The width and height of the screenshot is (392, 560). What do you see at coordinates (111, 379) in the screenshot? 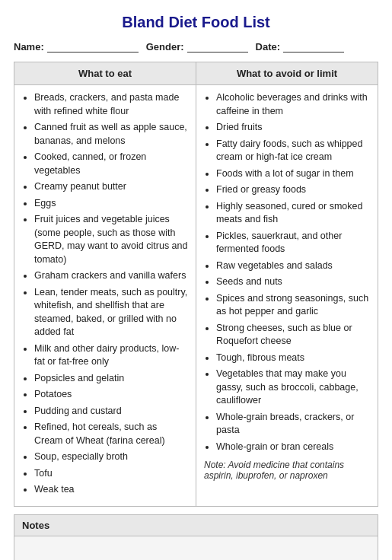
I see `eat-list-item: Popsicles and gelatin` at bounding box center [111, 379].